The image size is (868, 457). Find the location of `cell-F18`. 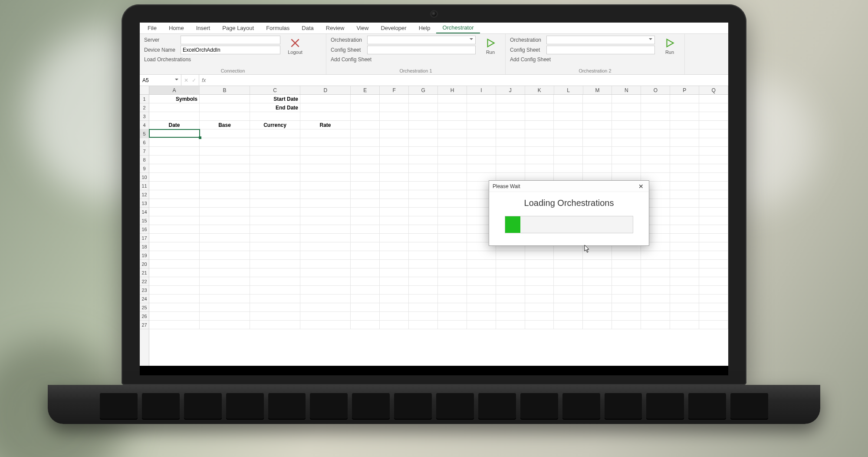

cell-F18 is located at coordinates (394, 247).